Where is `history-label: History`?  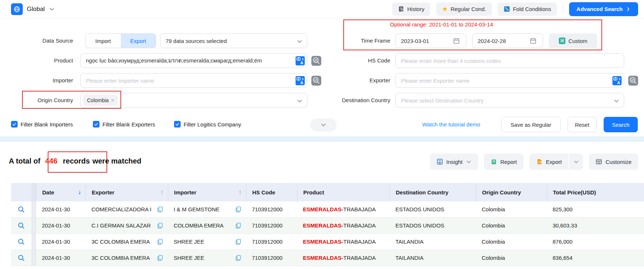 history-label: History is located at coordinates (416, 9).